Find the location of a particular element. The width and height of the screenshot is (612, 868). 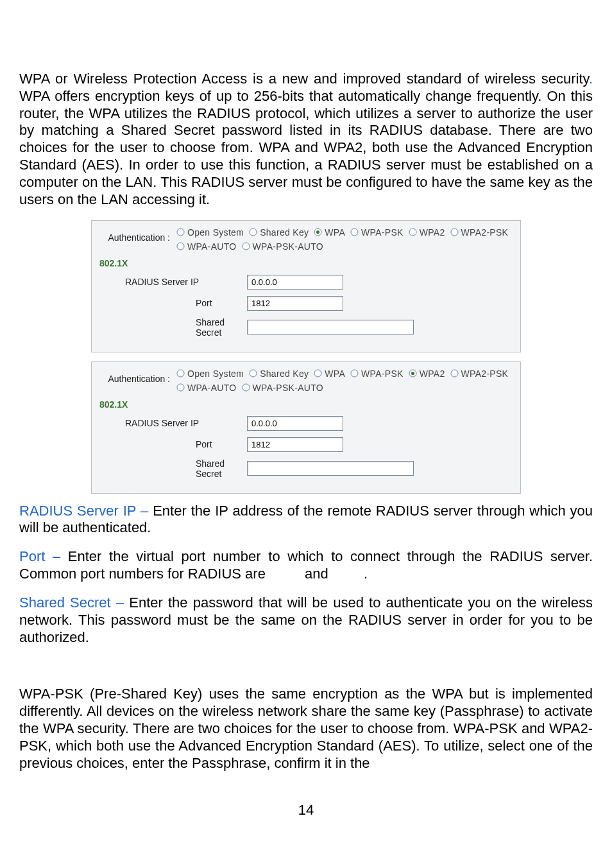

def-port: Port – Enter the virtual port number to … is located at coordinates (306, 566).